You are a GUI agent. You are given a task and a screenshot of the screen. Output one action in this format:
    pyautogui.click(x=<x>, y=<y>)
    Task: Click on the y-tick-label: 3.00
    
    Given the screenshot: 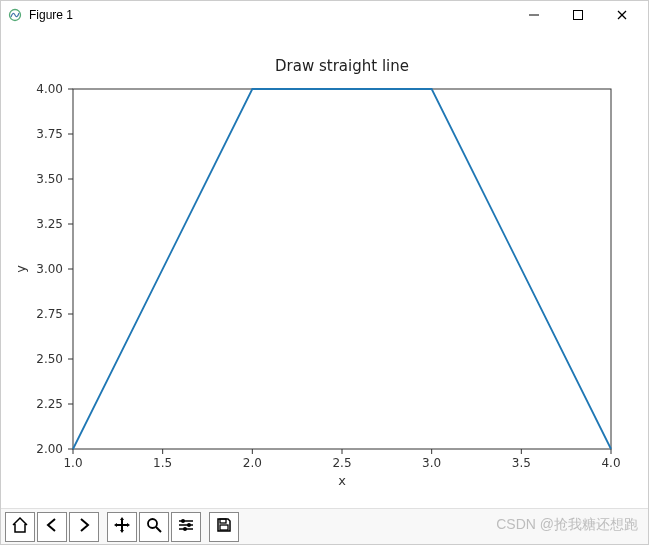 What is the action you would take?
    pyautogui.click(x=50, y=269)
    